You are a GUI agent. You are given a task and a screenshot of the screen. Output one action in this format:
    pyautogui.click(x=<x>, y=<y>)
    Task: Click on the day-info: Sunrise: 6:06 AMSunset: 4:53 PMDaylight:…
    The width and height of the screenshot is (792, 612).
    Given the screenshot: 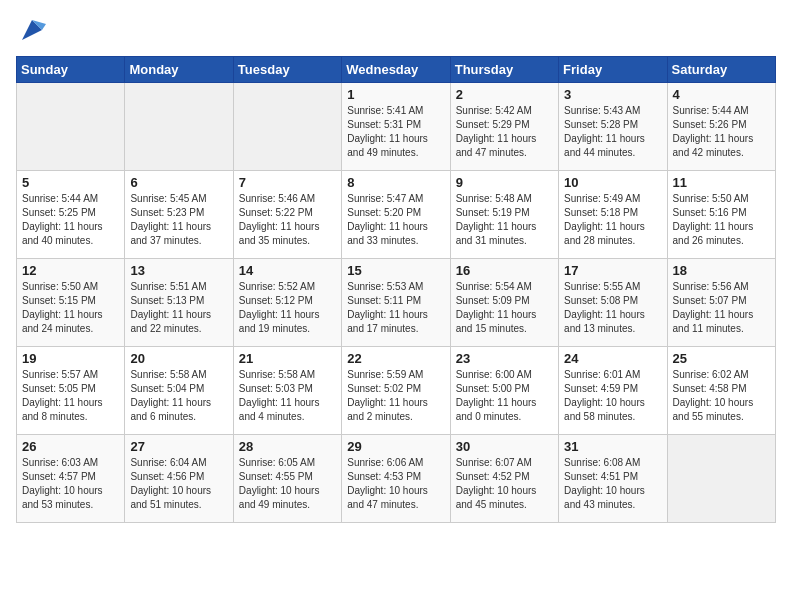 What is the action you would take?
    pyautogui.click(x=396, y=484)
    